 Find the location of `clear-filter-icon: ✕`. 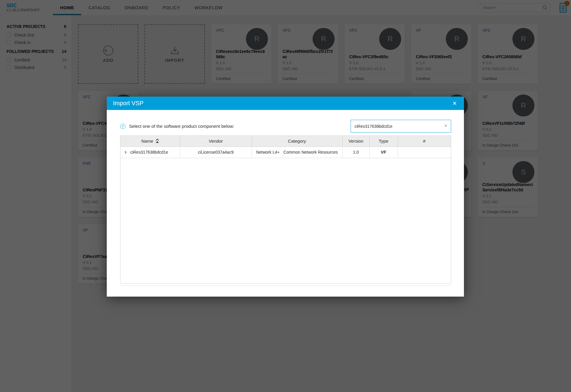

clear-filter-icon: ✕ is located at coordinates (446, 126).